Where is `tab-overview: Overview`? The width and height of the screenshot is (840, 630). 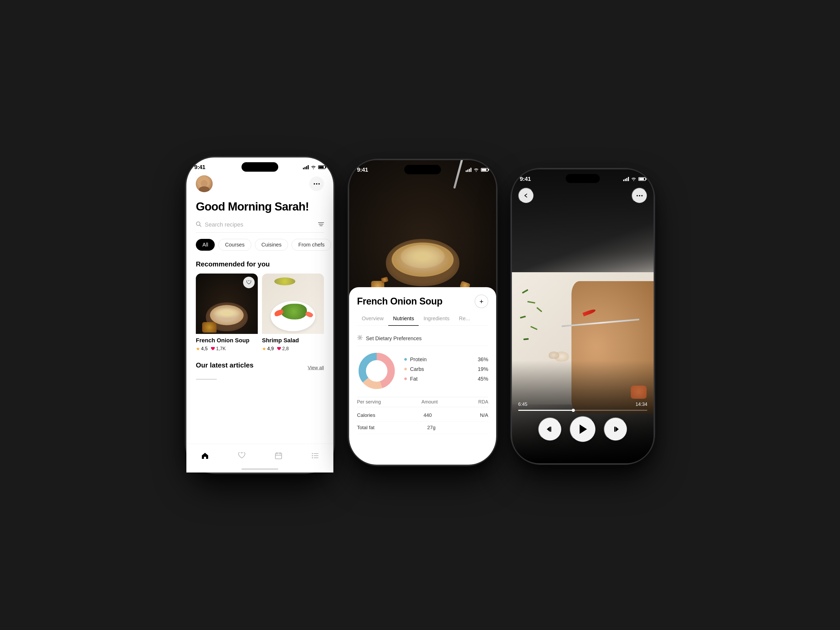 tab-overview: Overview is located at coordinates (373, 319).